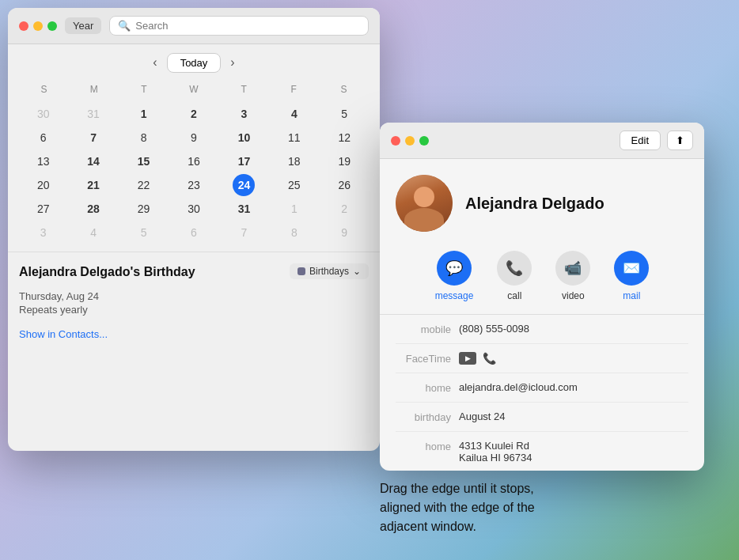 Image resolution: width=739 pixels, height=560 pixels. Describe the element at coordinates (574, 329) in the screenshot. I see `mobile-value: (808) 555-0098` at that location.